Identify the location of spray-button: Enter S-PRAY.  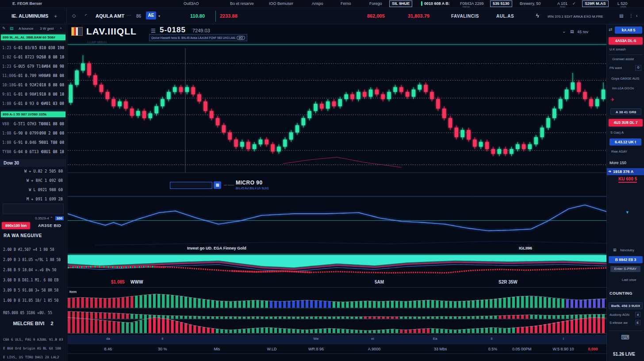
(625, 269).